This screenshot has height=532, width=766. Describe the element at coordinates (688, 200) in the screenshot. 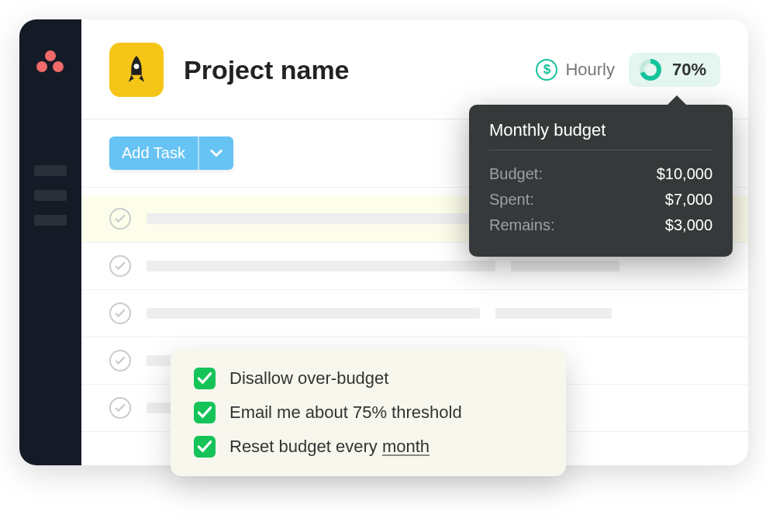

I see `popover-value: $7,000` at that location.